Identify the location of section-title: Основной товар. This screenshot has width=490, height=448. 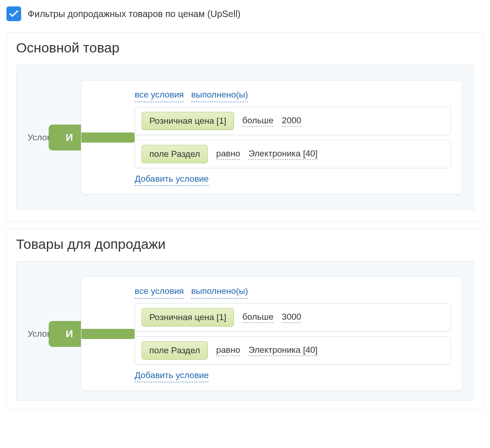
(245, 48).